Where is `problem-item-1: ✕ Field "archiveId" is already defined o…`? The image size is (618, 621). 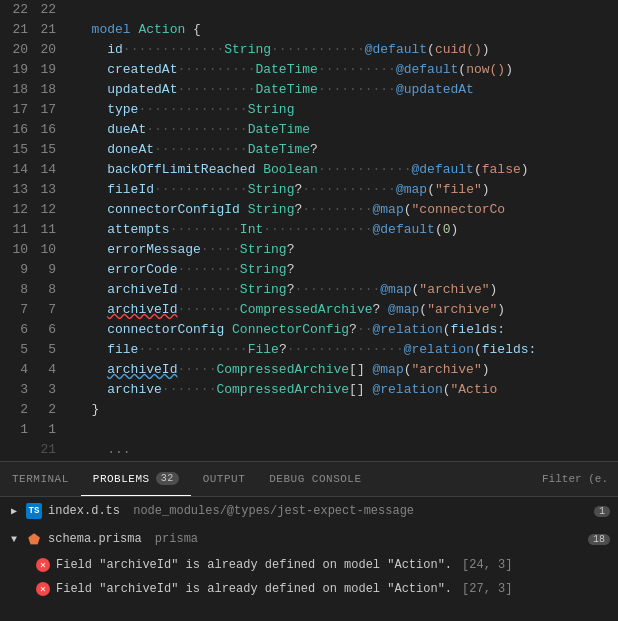 problem-item-1: ✕ Field "archiveId" is already defined o… is located at coordinates (309, 565).